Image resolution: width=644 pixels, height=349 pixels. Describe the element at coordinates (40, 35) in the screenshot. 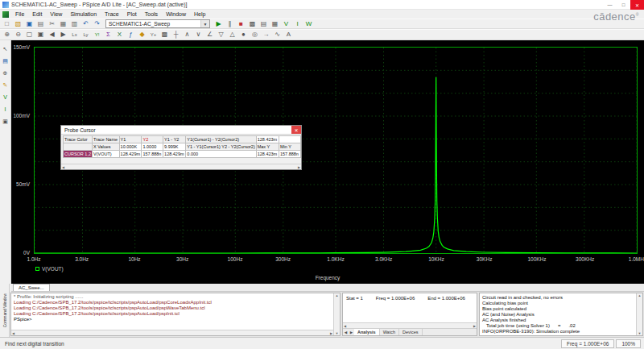

I see `zoom-fit-icon: ▣` at that location.